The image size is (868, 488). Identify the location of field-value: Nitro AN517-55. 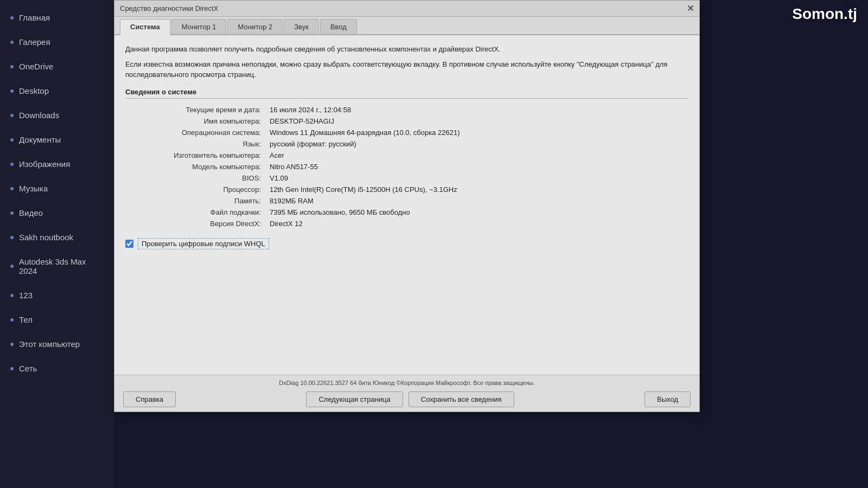
(477, 167).